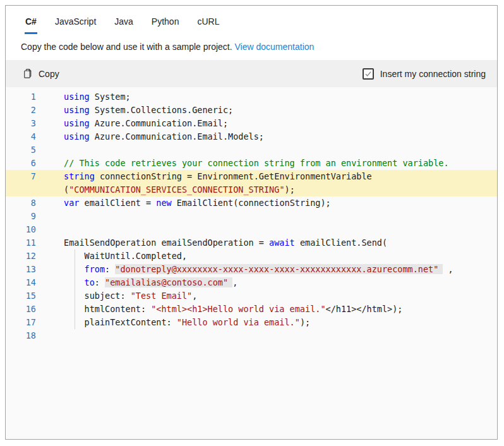 The height and width of the screenshot is (446, 504). I want to click on code-text-row: subject: "Test Email",, so click(130, 296).